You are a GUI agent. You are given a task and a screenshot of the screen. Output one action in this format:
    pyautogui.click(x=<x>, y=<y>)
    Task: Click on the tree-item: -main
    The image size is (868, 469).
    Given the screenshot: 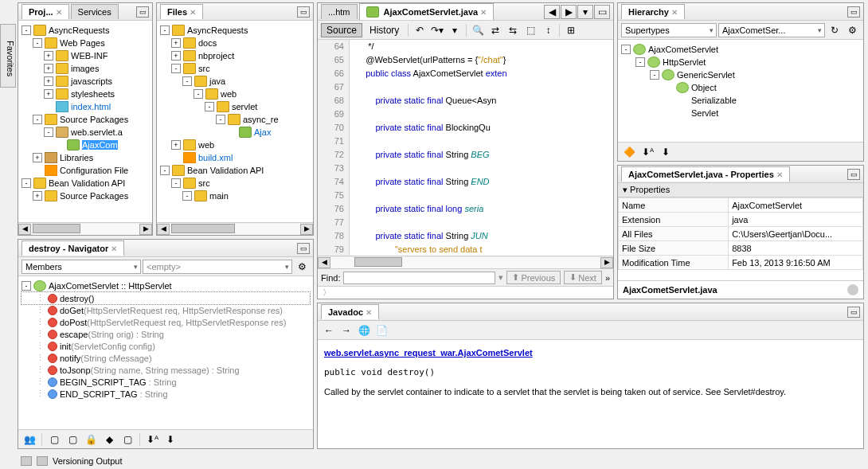 What is the action you would take?
    pyautogui.click(x=235, y=196)
    